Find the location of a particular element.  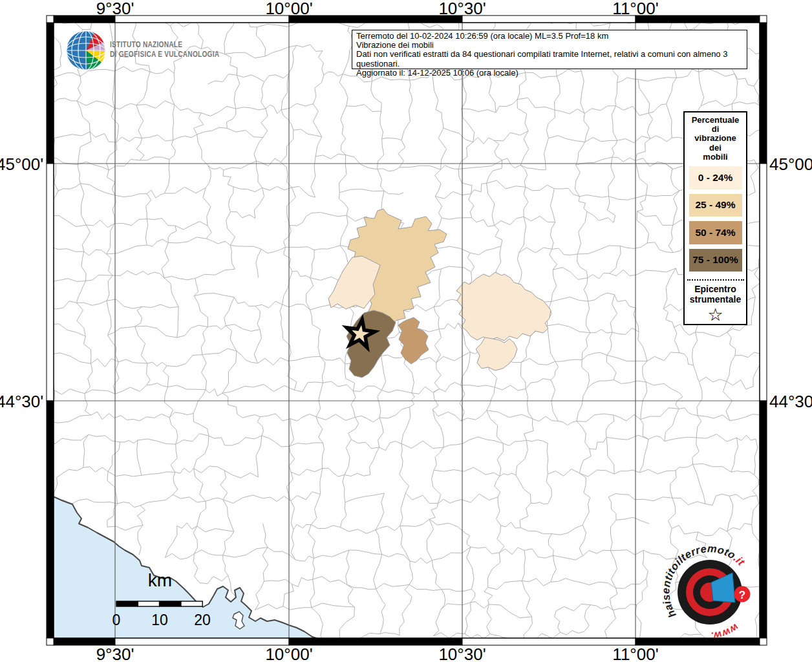

legend-star-icon: ☆ is located at coordinates (715, 315).